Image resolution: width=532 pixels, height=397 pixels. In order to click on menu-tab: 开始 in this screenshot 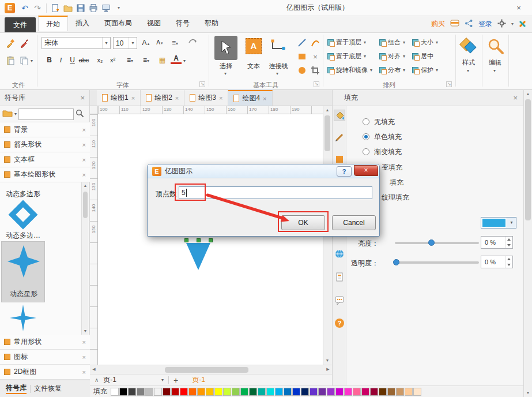, I will do `click(53, 23)`.